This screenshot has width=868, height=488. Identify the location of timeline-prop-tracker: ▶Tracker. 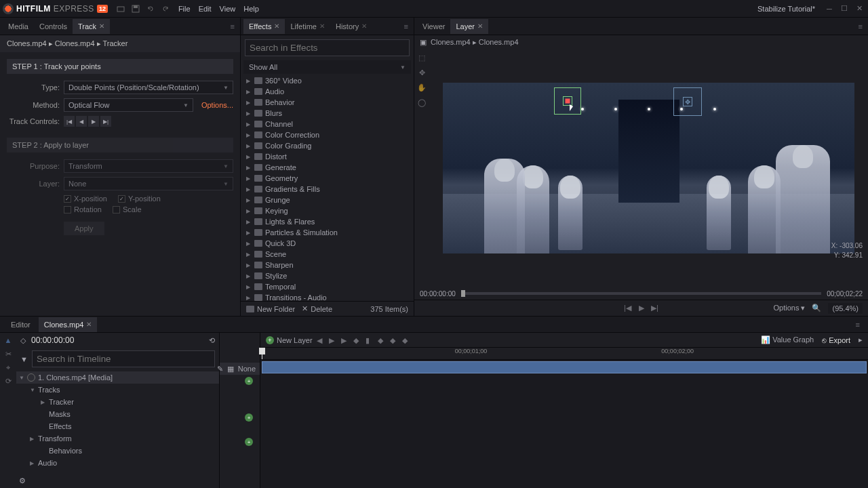
(118, 402).